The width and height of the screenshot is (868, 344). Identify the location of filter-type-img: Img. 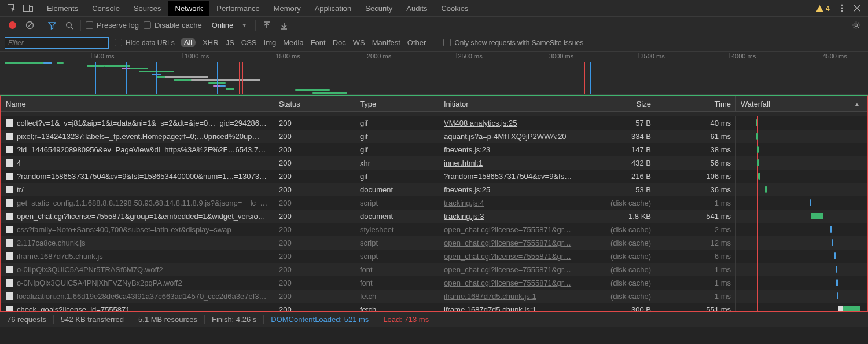
(270, 43).